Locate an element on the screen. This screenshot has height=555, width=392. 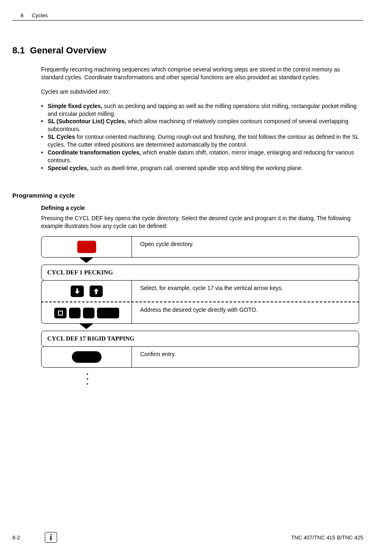
arrow-down-key-icon is located at coordinates (77, 291).